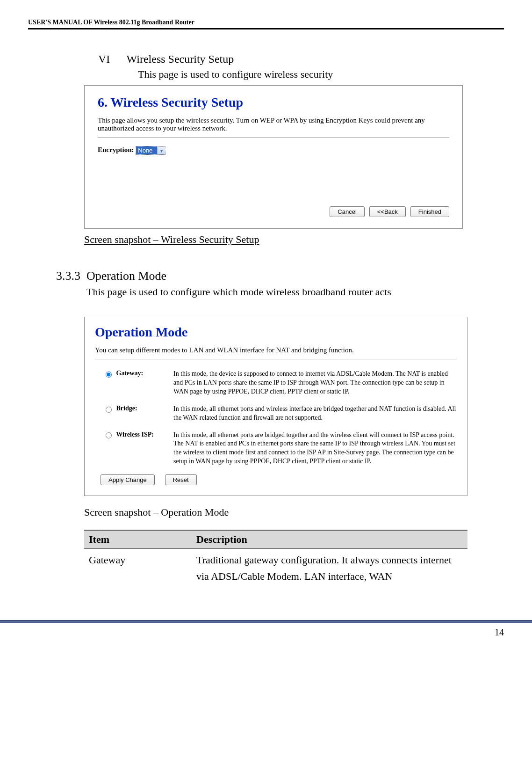 This screenshot has height=773, width=532. Describe the element at coordinates (347, 211) in the screenshot. I see `cancel-button: Cancel` at that location.